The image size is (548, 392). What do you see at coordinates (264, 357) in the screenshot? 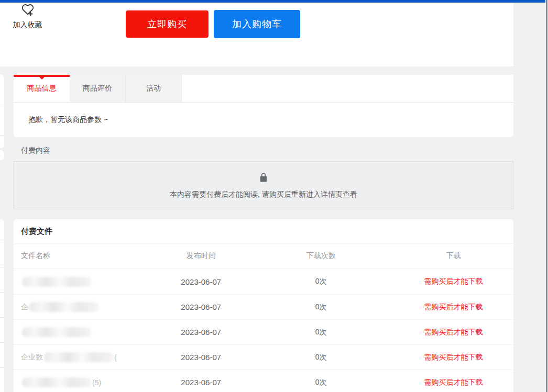
I see `paid-file-row: 企业数 ( 2023-06-07 0次 需购买后才能下载` at bounding box center [264, 357].